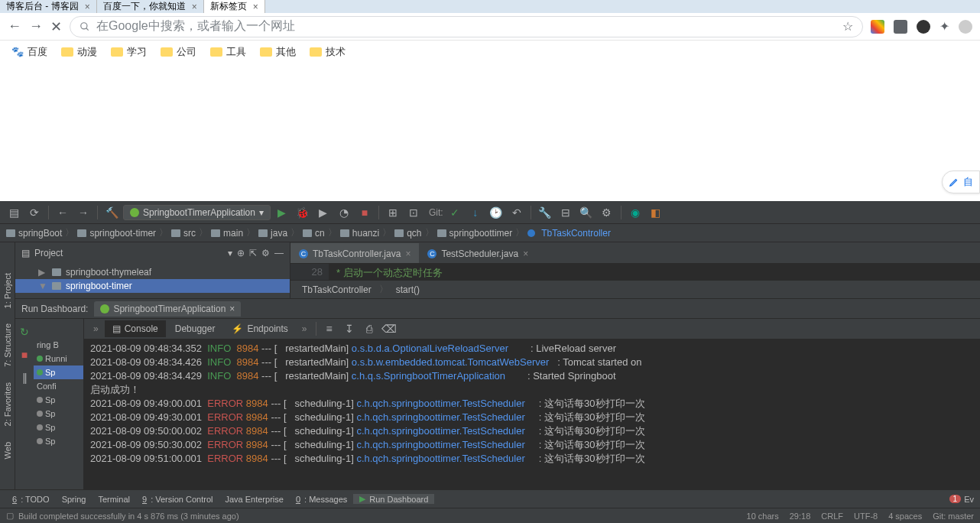 The height and width of the screenshot is (523, 980). What do you see at coordinates (654, 272) in the screenshot?
I see `code-area: * 启动一个动态定时任务` at bounding box center [654, 272].